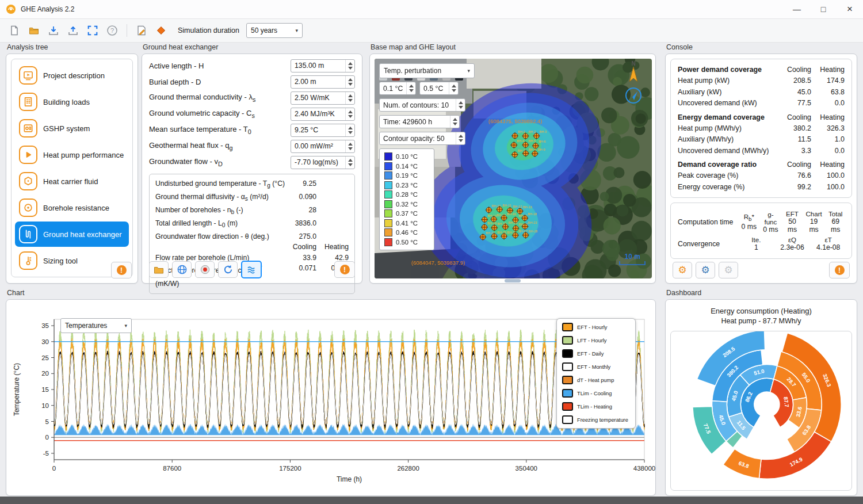 The image size is (863, 504). Describe the element at coordinates (323, 98) in the screenshot. I see `ghe-field-ground-thermal-conductivity-s: 2.50 W/mK` at that location.